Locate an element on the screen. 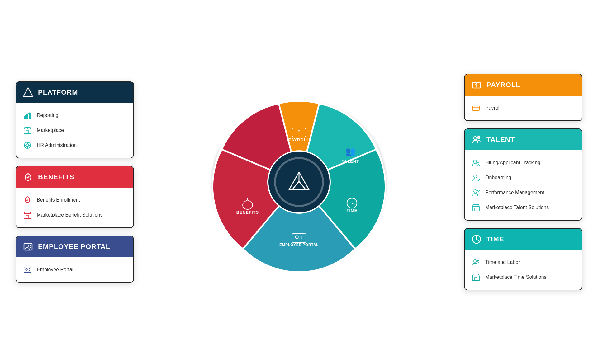 The width and height of the screenshot is (598, 364). talent-body: Hiring/Applicant Tracking Onboarding is located at coordinates (523, 185).